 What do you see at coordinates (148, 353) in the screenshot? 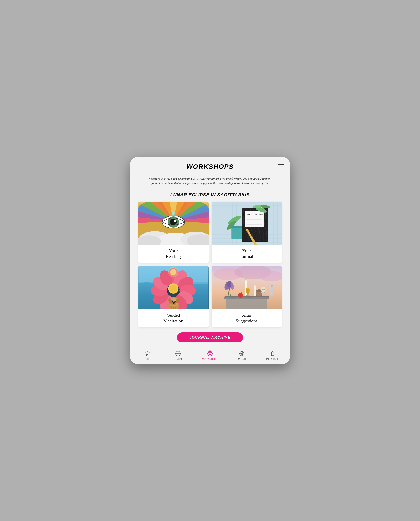
I see `home-icon` at bounding box center [148, 353].